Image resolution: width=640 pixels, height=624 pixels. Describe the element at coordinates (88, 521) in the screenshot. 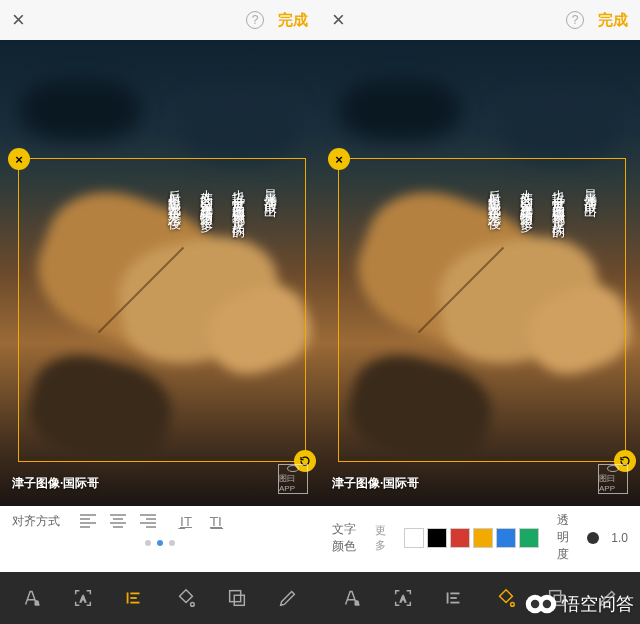

I see `align-left-icon` at that location.